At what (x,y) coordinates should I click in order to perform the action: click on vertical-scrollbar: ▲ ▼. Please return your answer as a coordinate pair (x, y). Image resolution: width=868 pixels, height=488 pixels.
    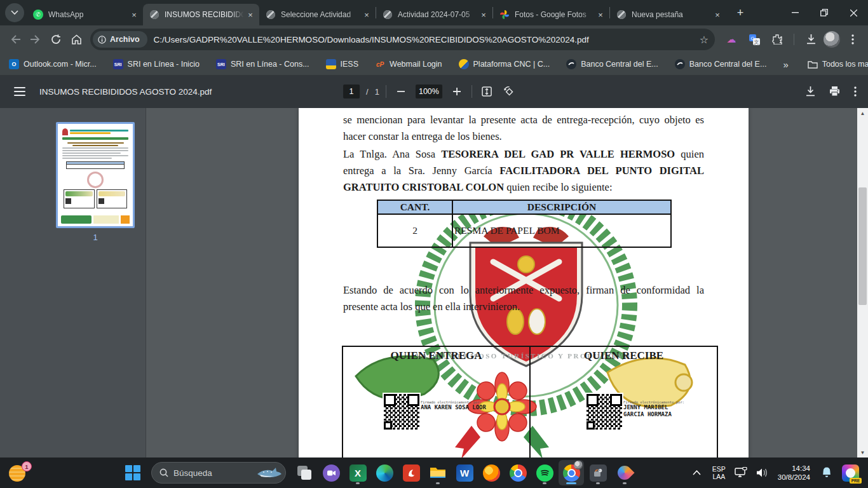
    Looking at the image, I should click on (863, 283).